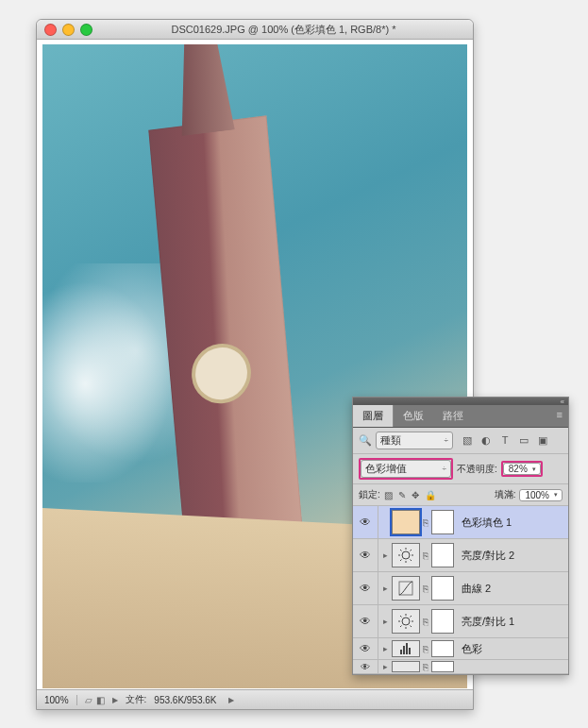  Describe the element at coordinates (505, 440) in the screenshot. I see `filter-type-icon: T` at that location.